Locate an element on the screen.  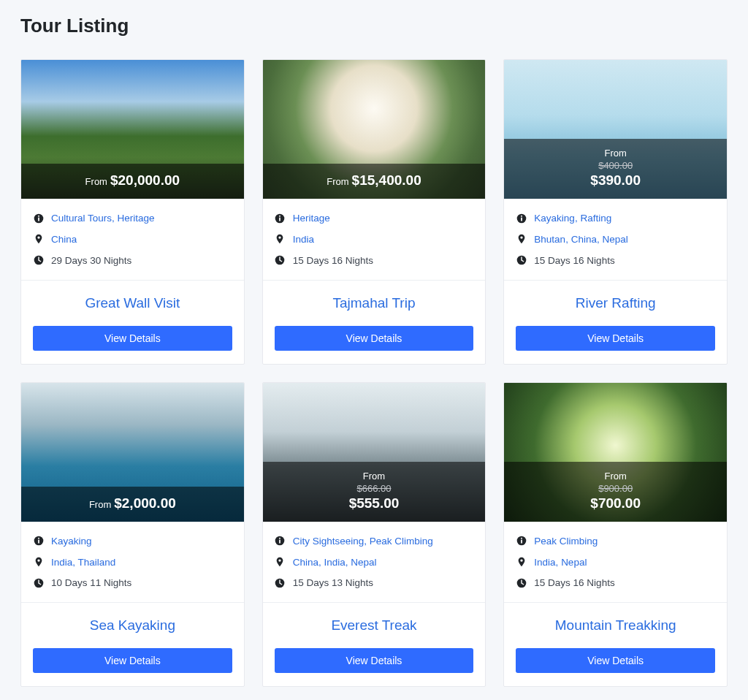
categories-row: Heritage is located at coordinates (374, 219).